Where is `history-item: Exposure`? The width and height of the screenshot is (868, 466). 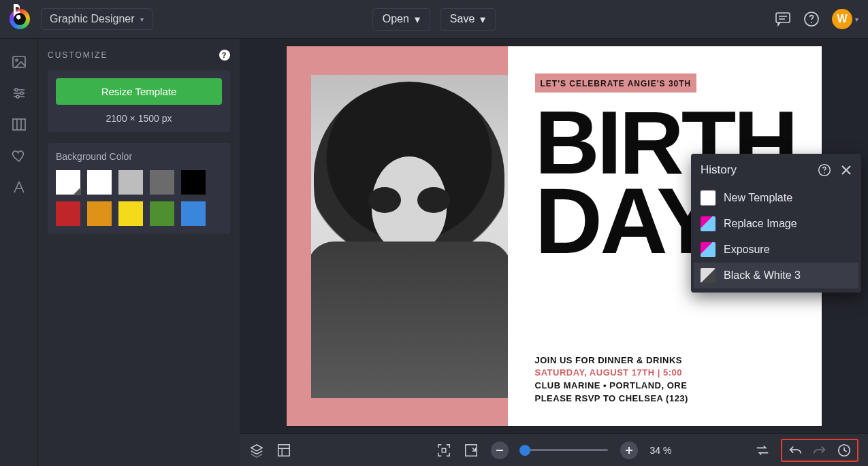
history-item: Exposure is located at coordinates (776, 250).